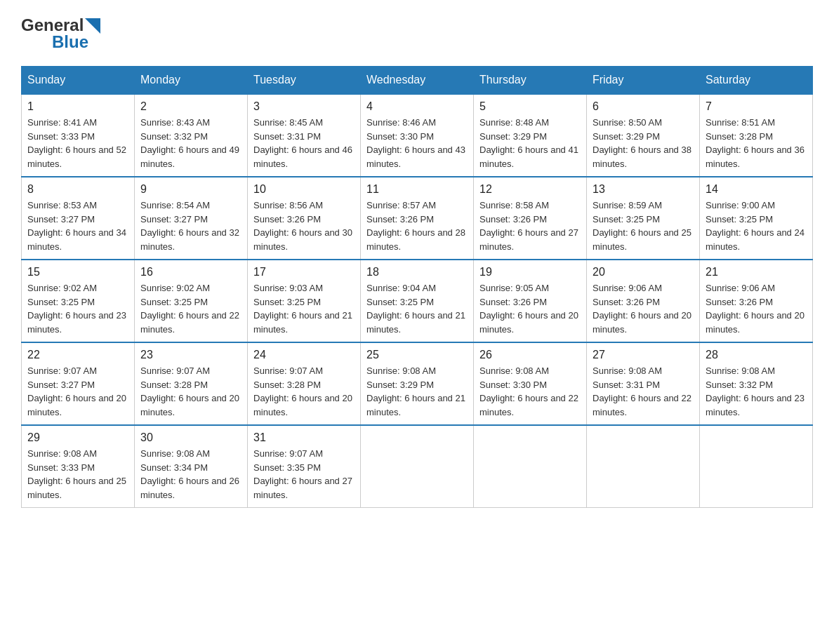 The height and width of the screenshot is (644, 834). Describe the element at coordinates (79, 135) in the screenshot. I see `calendar-cell: 1 Sunrise: 8:41 AM Sunset: 3:33 PM Dayli…` at that location.